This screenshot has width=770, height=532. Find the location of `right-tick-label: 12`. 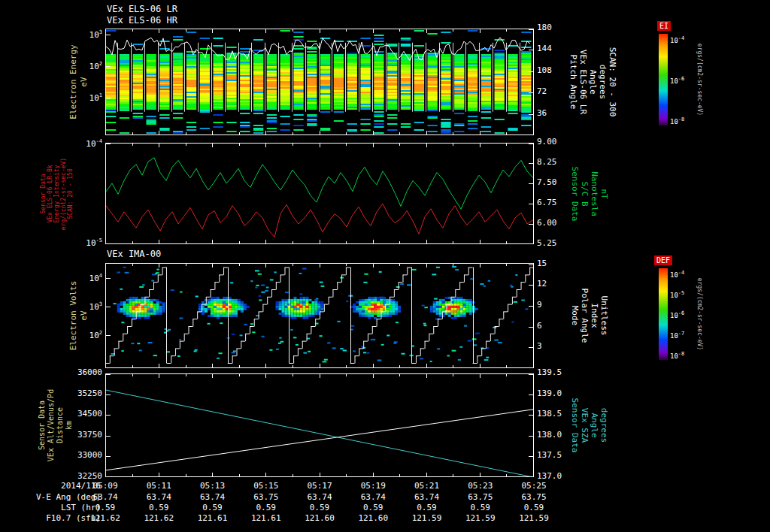

right-tick-label: 12 is located at coordinates (541, 284).